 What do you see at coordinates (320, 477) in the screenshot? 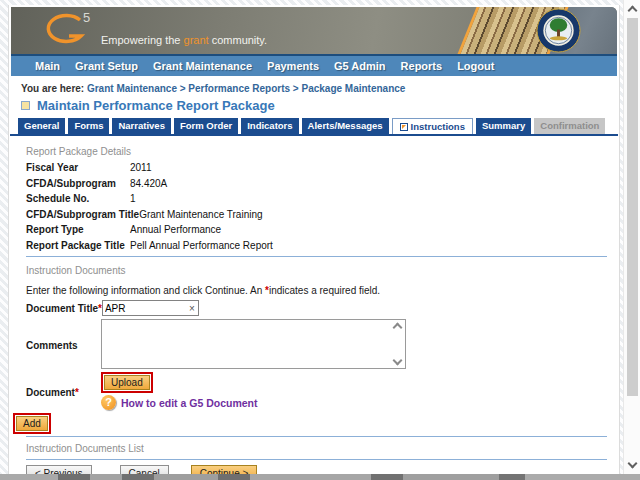
I see `taskbar-strip` at bounding box center [320, 477].